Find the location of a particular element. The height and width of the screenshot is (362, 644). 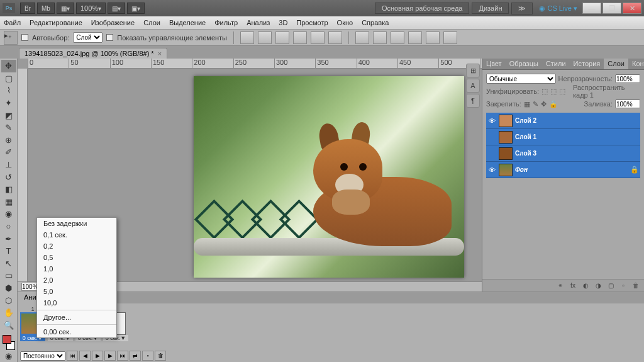

menu-3d: 3D is located at coordinates (283, 23).